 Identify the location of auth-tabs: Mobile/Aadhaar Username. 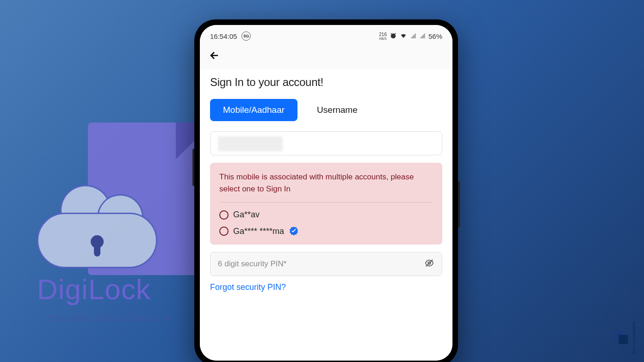
(326, 110).